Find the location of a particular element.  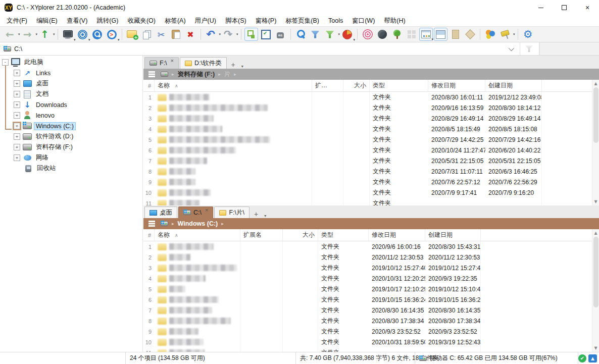

address-filter-icon is located at coordinates (529, 48).